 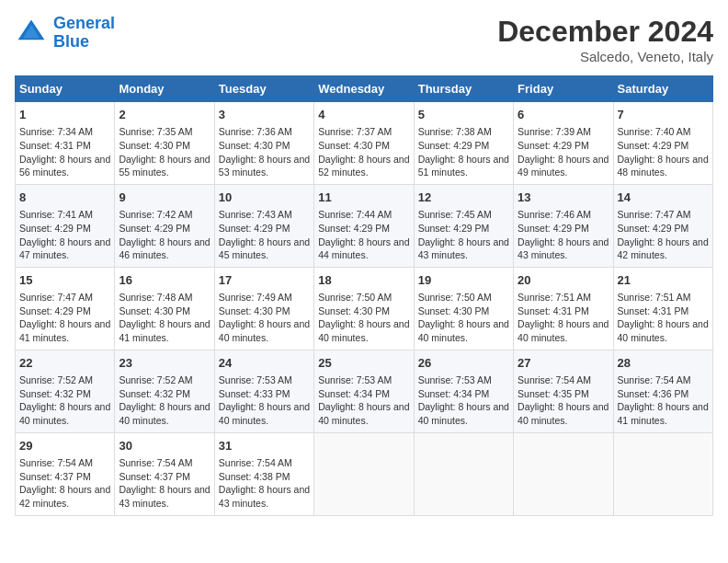 I want to click on weekday-header: Saturday, so click(x=663, y=89).